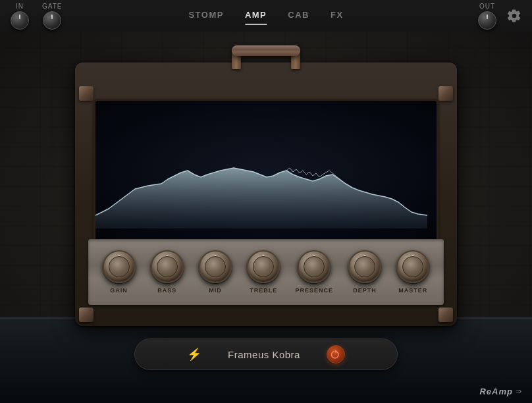 This screenshot has height=403, width=532. I want to click on in-knob, so click(20, 20).